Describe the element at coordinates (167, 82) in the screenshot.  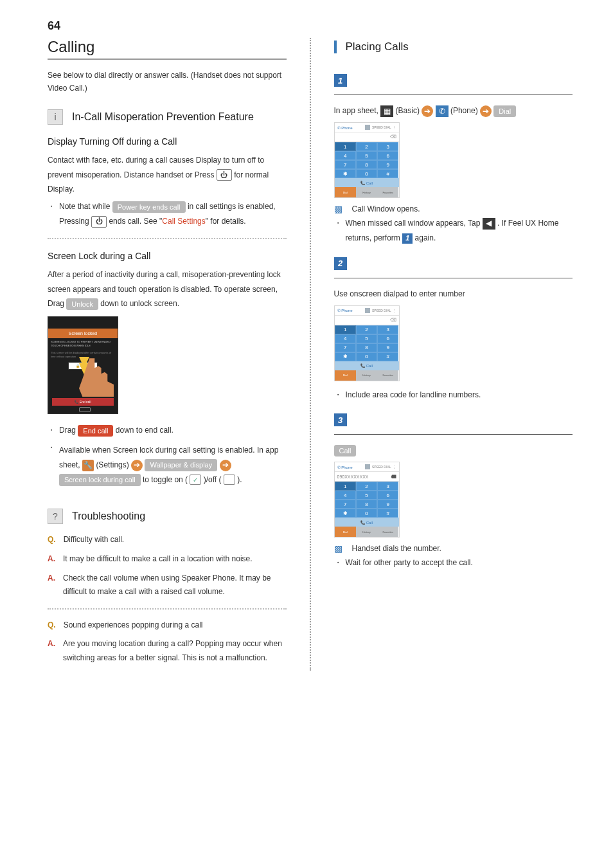
I see `intro-text: See below to dial directly or answer cal…` at that location.